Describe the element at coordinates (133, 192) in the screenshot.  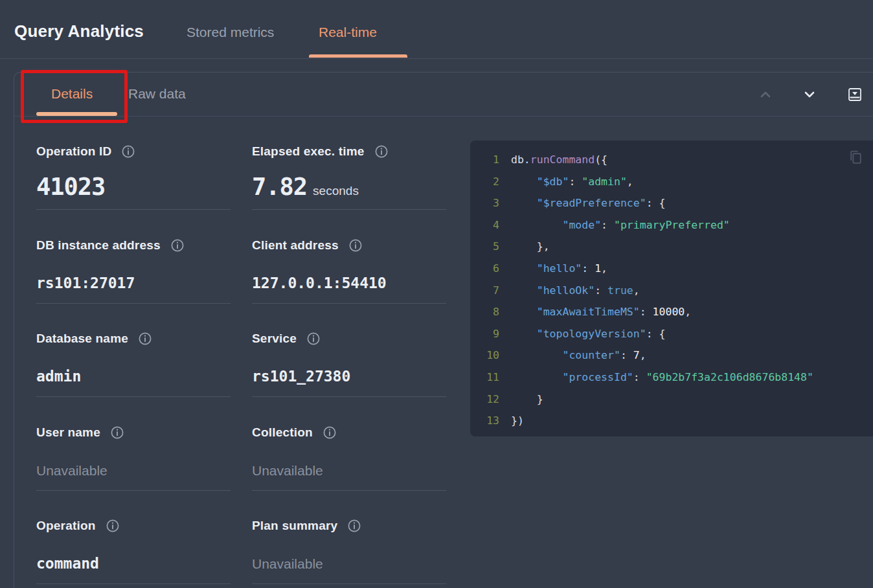
I see `field-operation-id: Operation ID41023` at that location.